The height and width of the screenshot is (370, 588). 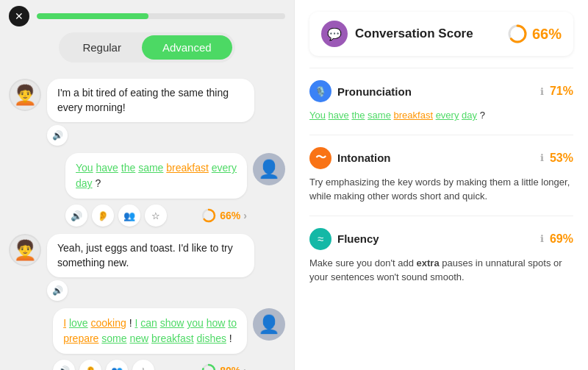 What do you see at coordinates (147, 268) in the screenshot?
I see `bot-message-2: 🧑‍🦱 Yeah, just eggs and toast. I'd like …` at bounding box center [147, 268].